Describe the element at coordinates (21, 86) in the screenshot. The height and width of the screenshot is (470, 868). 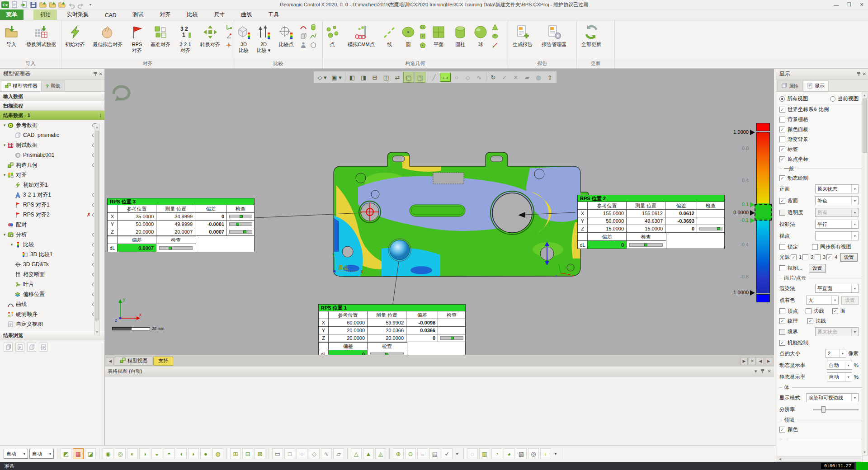
I see `panel-tab-模型管理器: 模型管理器` at that location.